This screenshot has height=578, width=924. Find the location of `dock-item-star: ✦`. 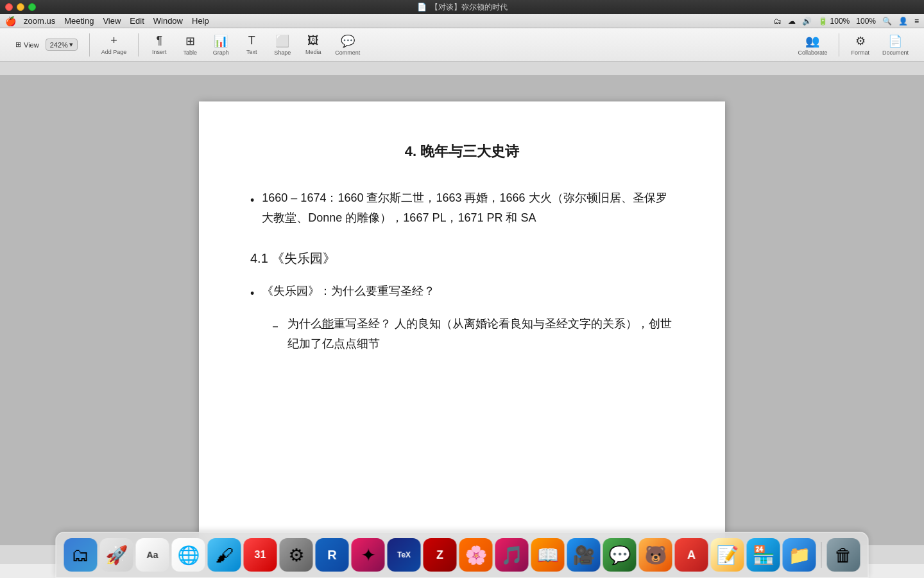

dock-item-star: ✦ is located at coordinates (368, 555).